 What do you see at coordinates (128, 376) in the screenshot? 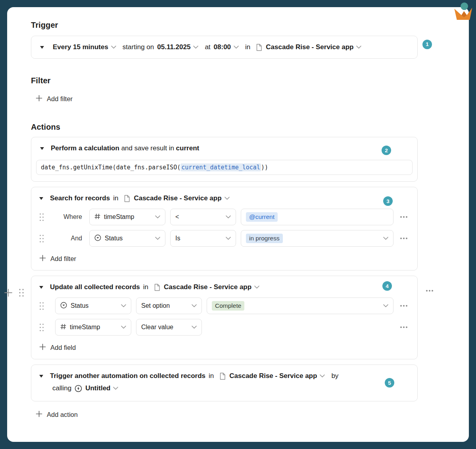
I see `action-title: Trigger another automation on collected …` at bounding box center [128, 376].